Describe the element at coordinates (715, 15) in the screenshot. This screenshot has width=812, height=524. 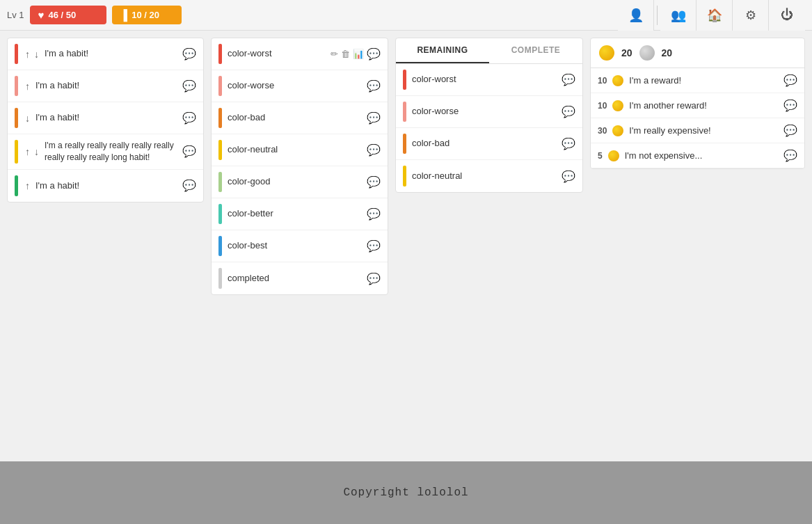
I see `house-icon: 🏠` at that location.